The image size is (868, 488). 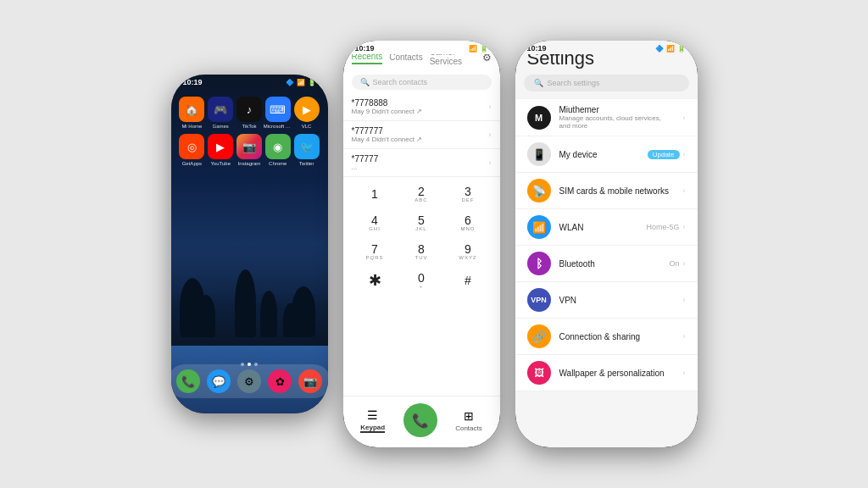 I want to click on keypad: 1 2ABC 3DEF 4GHI 5JKL 6MNO 7PQRS 8TUV 9W…, so click(x=422, y=238).